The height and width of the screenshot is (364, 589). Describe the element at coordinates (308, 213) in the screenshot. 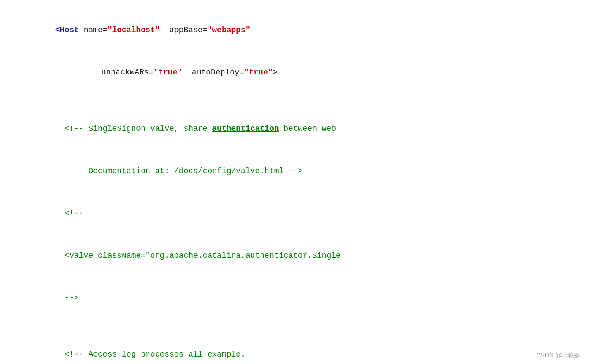

I see `code-line-6: <!--` at that location.